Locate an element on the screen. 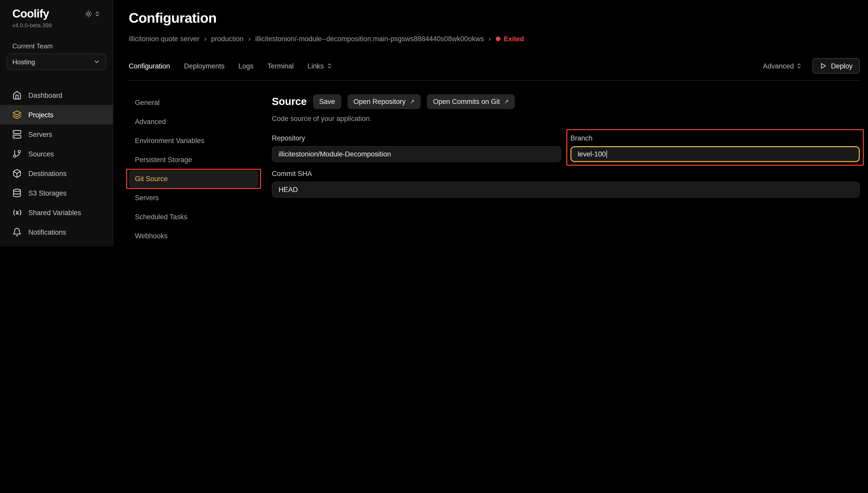  sidebar-item-label: Servers is located at coordinates (40, 134).